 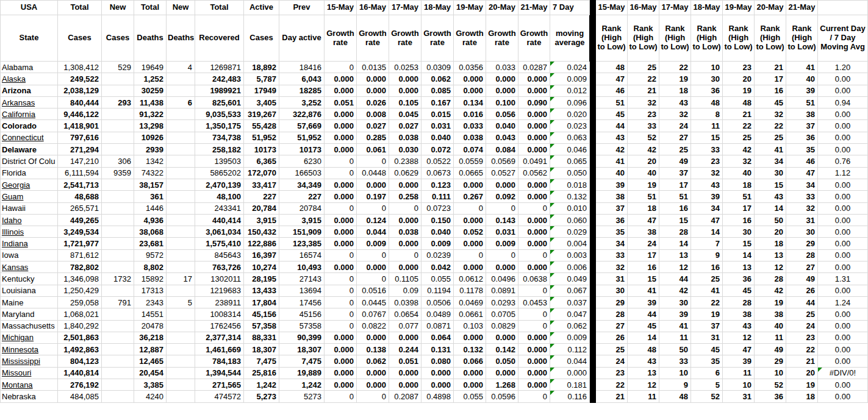 I want to click on growth-rate-cell: 0.090, so click(x=534, y=102).